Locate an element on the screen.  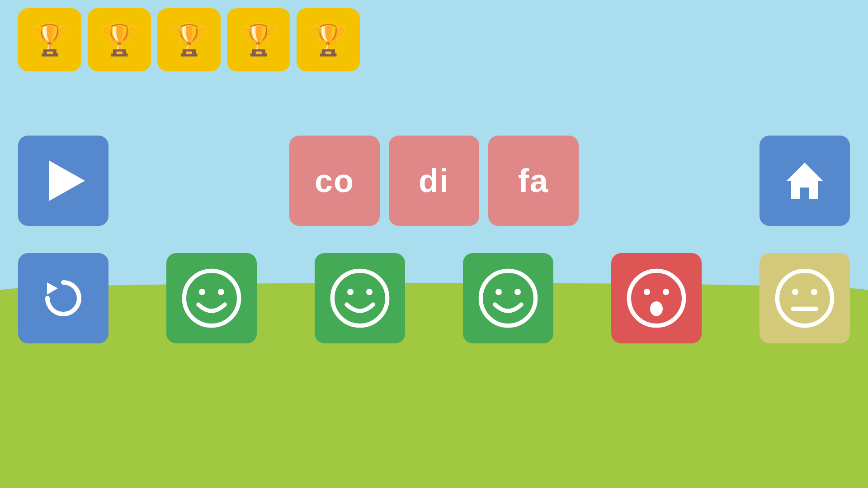
trophy-tile-2: 🏆 is located at coordinates (119, 40).